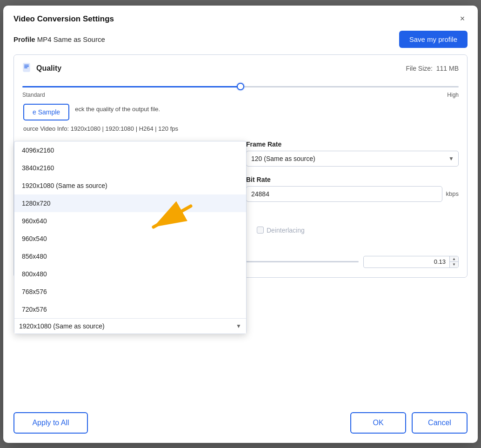  I want to click on slider-labels: Standard High, so click(240, 95).